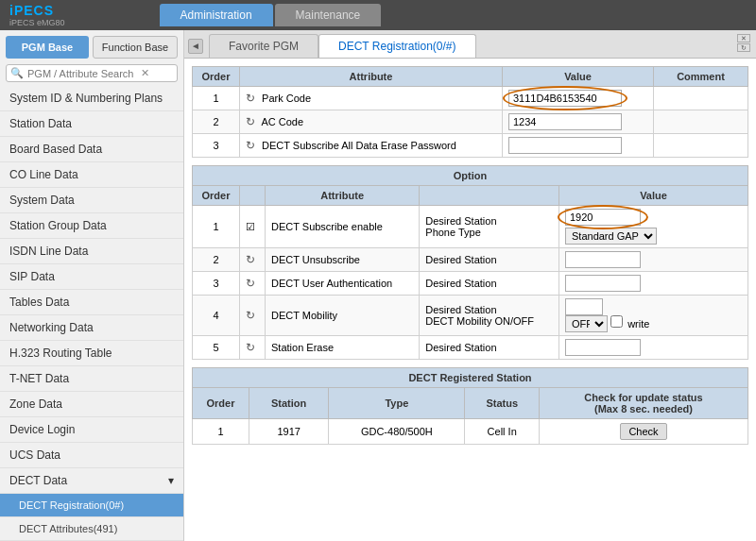 The image size is (756, 541). I want to click on chevron-down-icon: ▾, so click(171, 481).